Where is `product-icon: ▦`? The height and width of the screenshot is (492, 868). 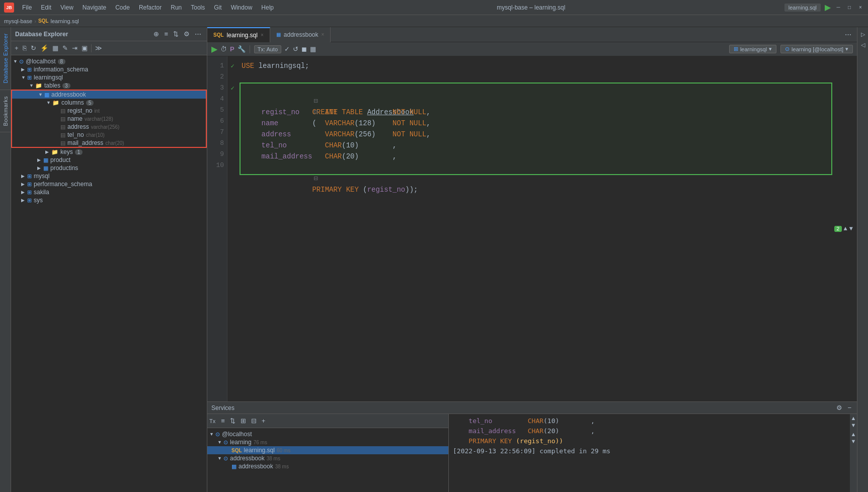 product-icon: ▦ is located at coordinates (46, 160).